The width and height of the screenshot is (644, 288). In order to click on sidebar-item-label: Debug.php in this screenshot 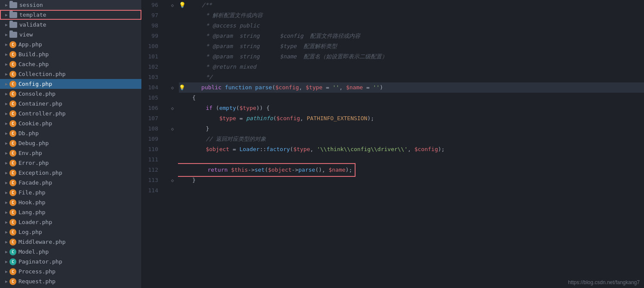, I will do `click(34, 143)`.